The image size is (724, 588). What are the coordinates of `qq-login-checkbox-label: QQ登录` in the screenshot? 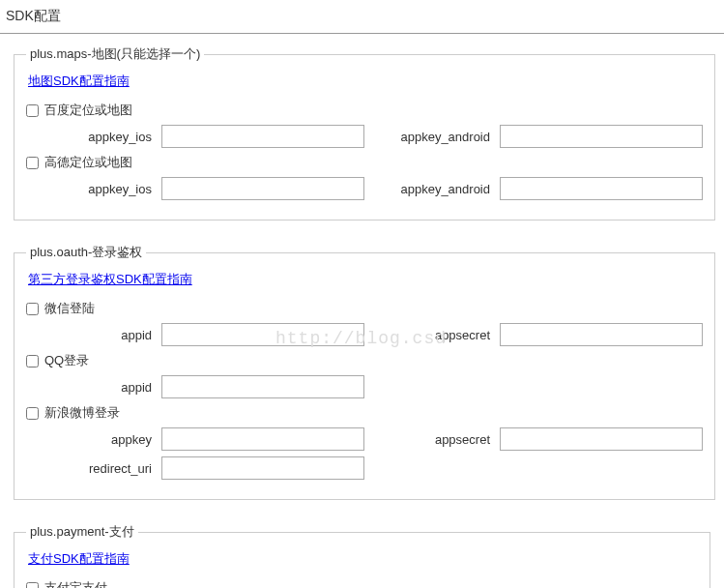 It's located at (67, 361).